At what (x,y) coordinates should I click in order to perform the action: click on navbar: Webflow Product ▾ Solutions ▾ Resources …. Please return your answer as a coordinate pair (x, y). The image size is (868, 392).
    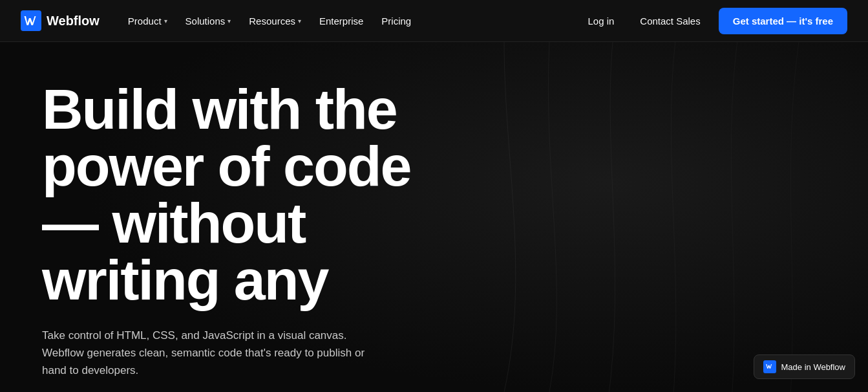
    Looking at the image, I should click on (434, 21).